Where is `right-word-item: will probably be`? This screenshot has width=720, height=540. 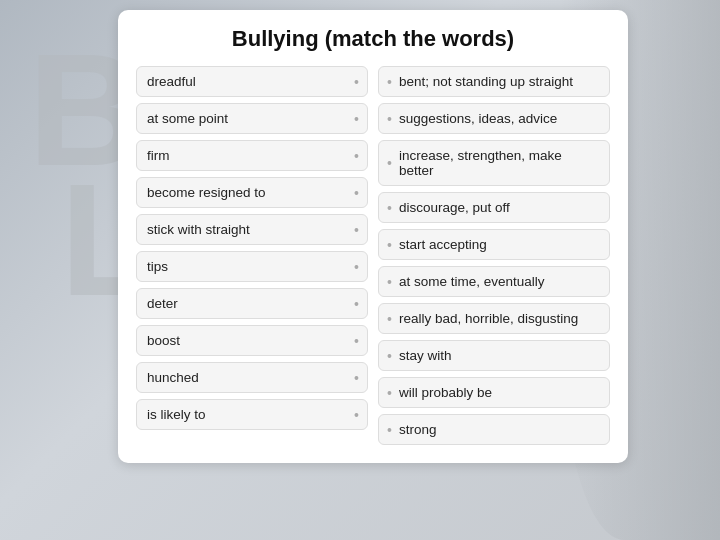 right-word-item: will probably be is located at coordinates (494, 392).